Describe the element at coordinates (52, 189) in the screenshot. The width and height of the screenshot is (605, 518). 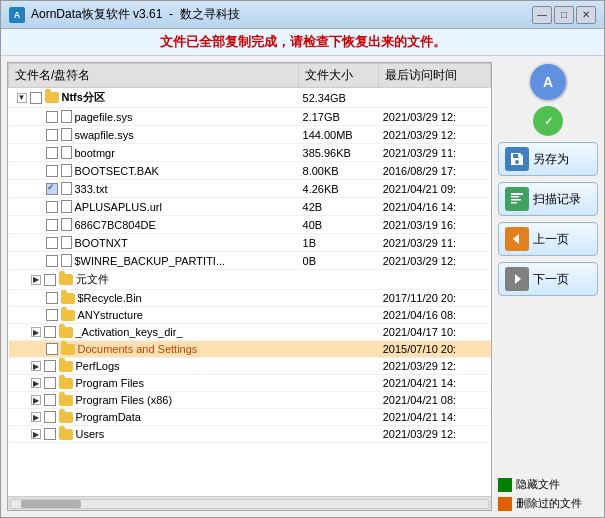
I see `row-checkbox: ✓` at that location.